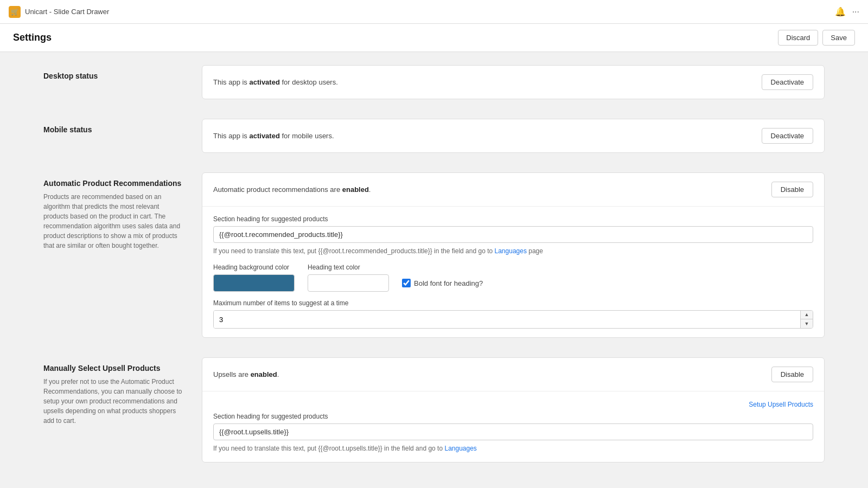  I want to click on upsell-section-heading-label: Section heading for suggested products, so click(513, 416).